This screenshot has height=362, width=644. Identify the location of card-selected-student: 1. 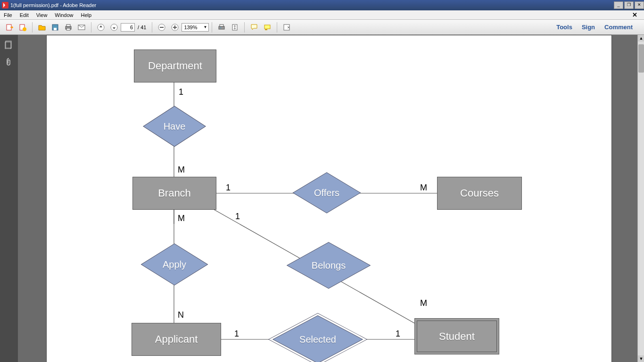
(398, 334).